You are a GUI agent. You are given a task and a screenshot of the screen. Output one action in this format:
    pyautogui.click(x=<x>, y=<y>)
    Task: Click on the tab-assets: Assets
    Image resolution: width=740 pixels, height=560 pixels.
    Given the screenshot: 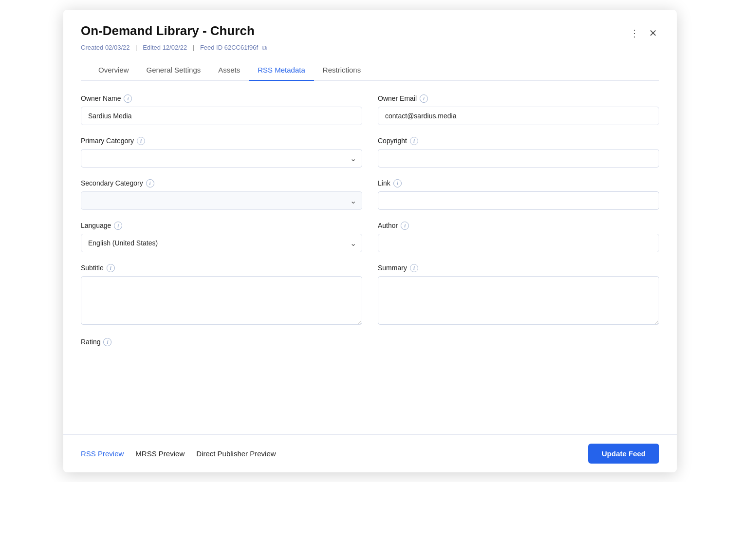 What is the action you would take?
    pyautogui.click(x=229, y=71)
    